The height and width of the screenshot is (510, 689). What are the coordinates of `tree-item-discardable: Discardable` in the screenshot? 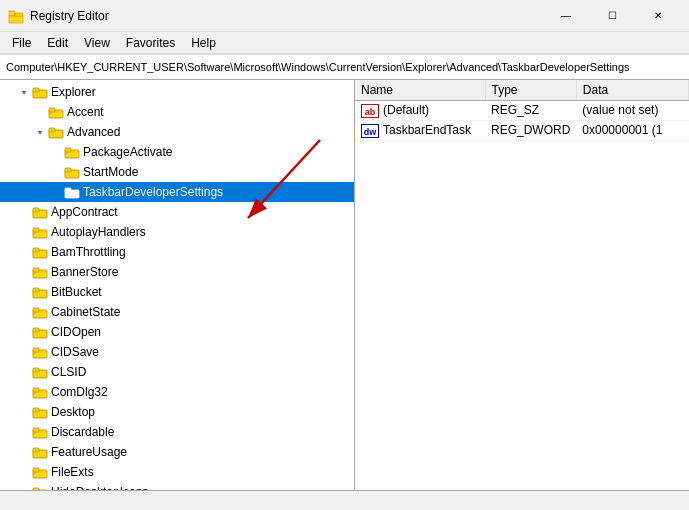 It's located at (177, 432).